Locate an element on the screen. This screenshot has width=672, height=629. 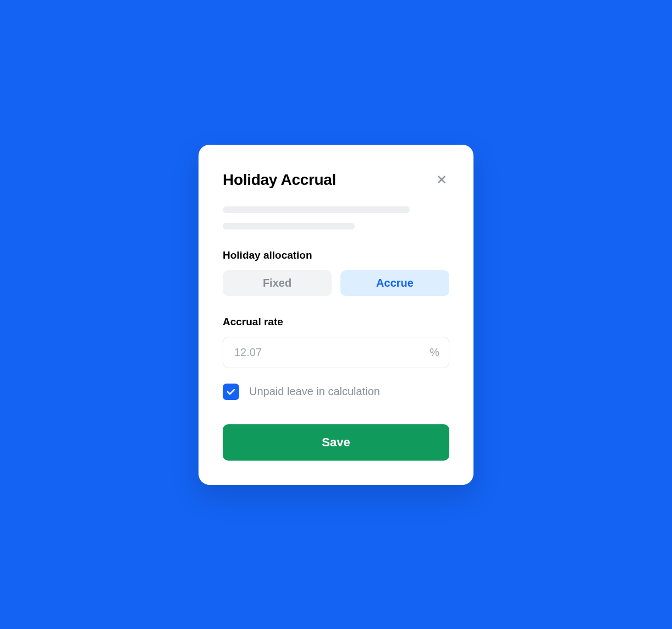
close-button: ✕ is located at coordinates (442, 180).